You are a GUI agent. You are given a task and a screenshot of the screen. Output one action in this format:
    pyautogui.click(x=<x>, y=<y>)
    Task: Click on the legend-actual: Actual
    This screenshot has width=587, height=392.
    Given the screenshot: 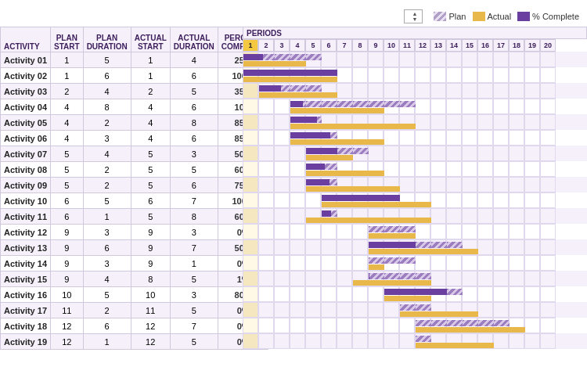 What is the action you would take?
    pyautogui.click(x=492, y=16)
    